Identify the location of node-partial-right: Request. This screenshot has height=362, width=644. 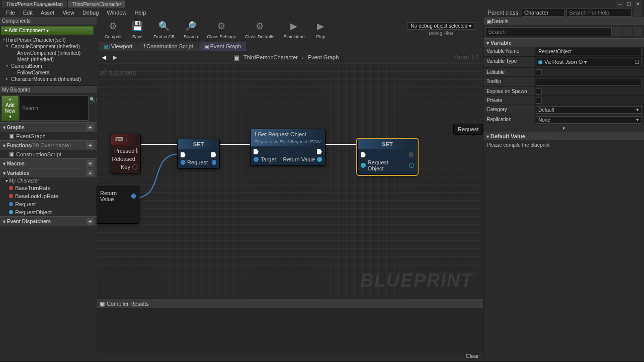
(468, 129).